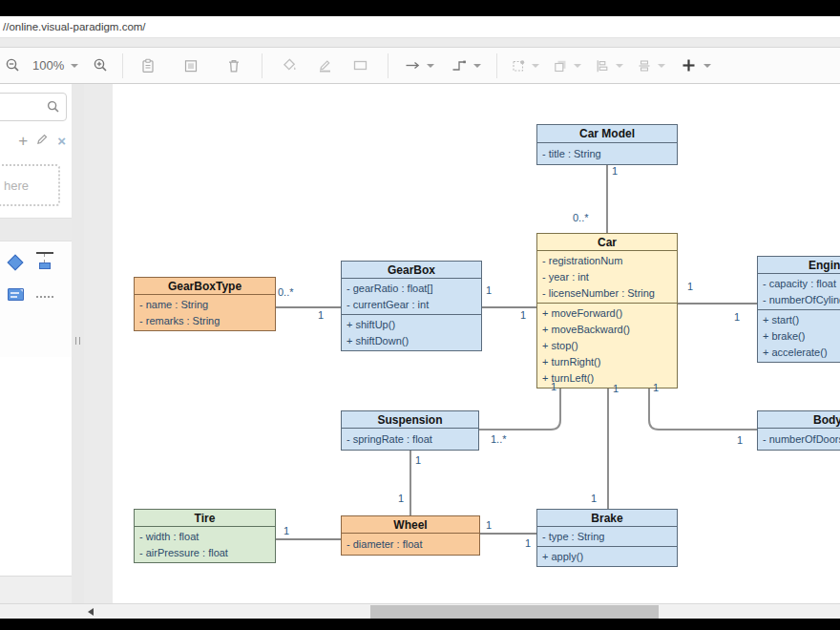  I want to click on class-gearbox-type: GearBoxType - name : String - remarks : …, so click(204, 304).